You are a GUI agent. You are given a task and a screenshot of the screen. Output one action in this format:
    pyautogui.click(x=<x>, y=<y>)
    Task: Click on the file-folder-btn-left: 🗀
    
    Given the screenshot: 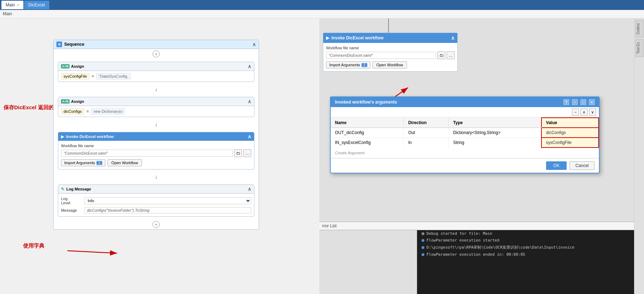 What is the action you would take?
    pyautogui.click(x=238, y=153)
    